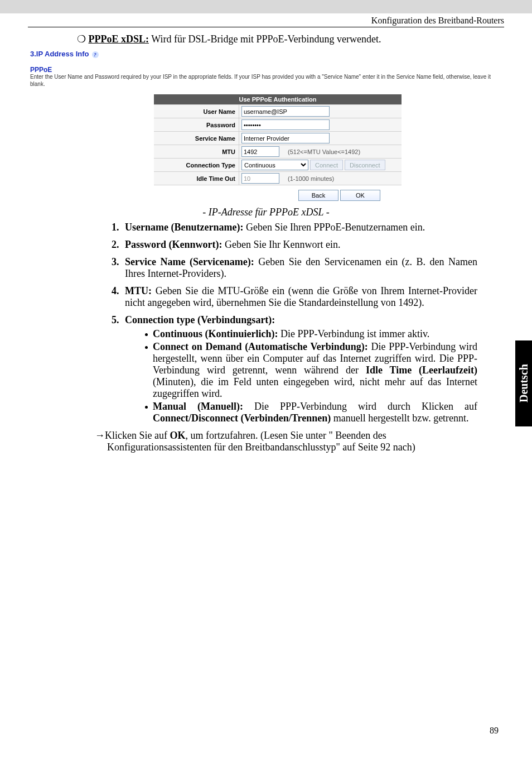 The width and height of the screenshot is (532, 758). I want to click on footer-instruction: →Klicken Sie auf OK, um fortzufahren. (L…, so click(286, 435).